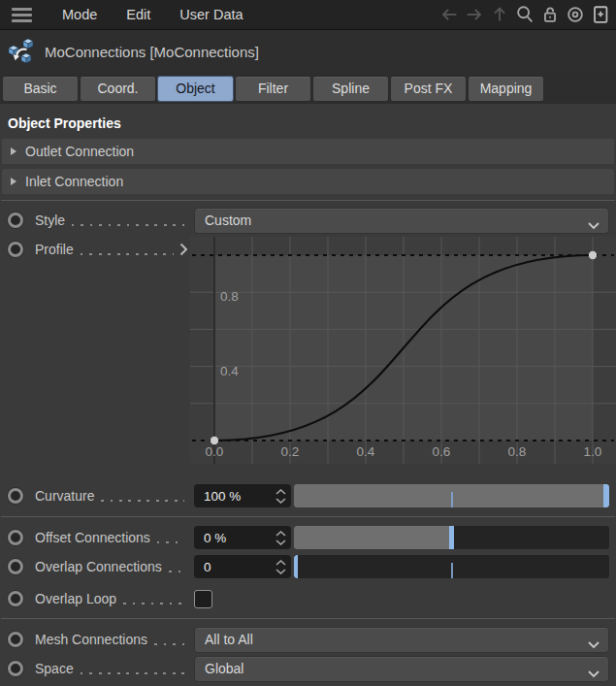 This screenshot has width=616, height=686. I want to click on row-space: Space Global, so click(308, 669).